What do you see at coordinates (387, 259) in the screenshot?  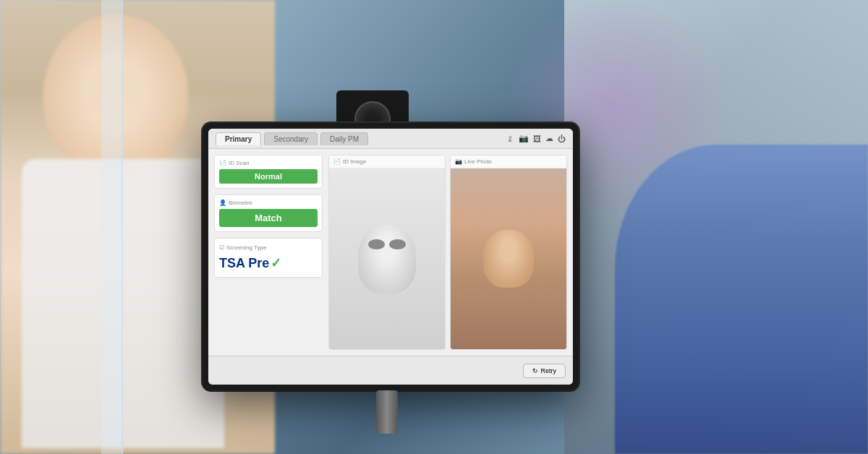 I see `id-image-body` at bounding box center [387, 259].